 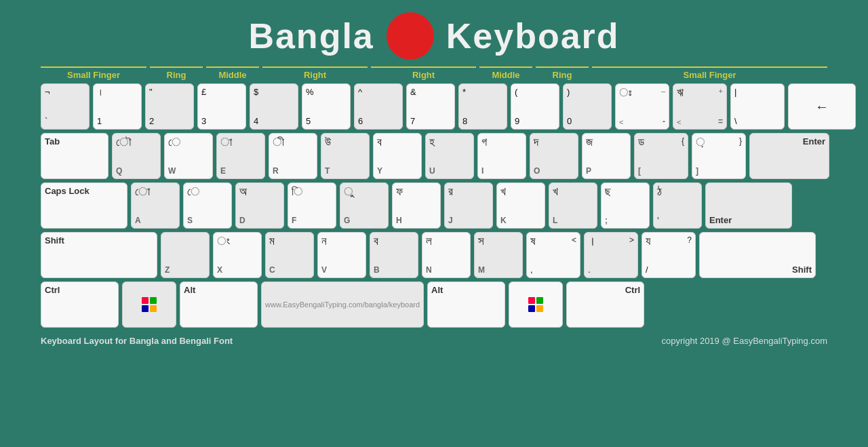 What do you see at coordinates (170, 106) in the screenshot?
I see `key-2: " 2` at bounding box center [170, 106].